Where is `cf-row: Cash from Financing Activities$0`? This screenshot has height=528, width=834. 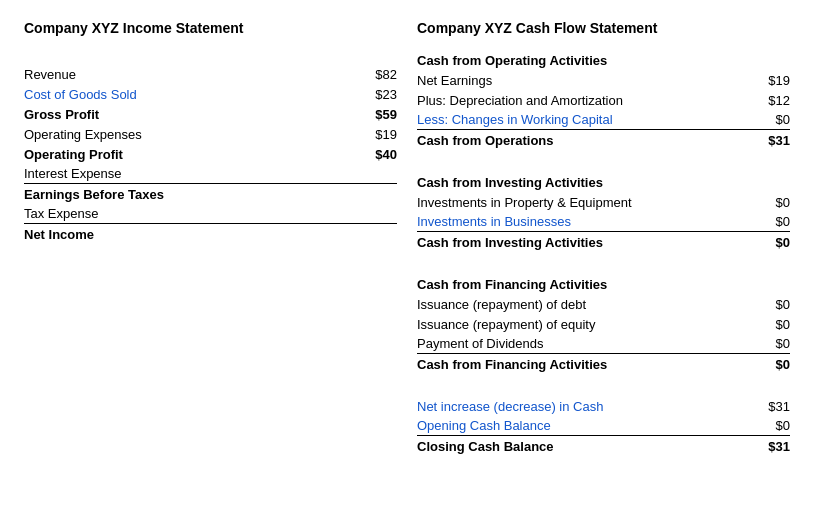 cf-row: Cash from Financing Activities$0 is located at coordinates (604, 364).